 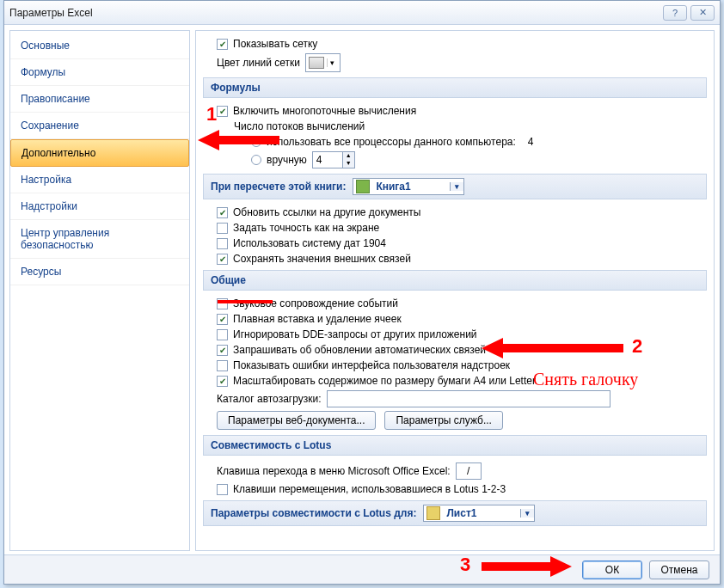 What do you see at coordinates (310, 243) in the screenshot?
I see `date-1904-label: Использовать систему дат 1904` at bounding box center [310, 243].